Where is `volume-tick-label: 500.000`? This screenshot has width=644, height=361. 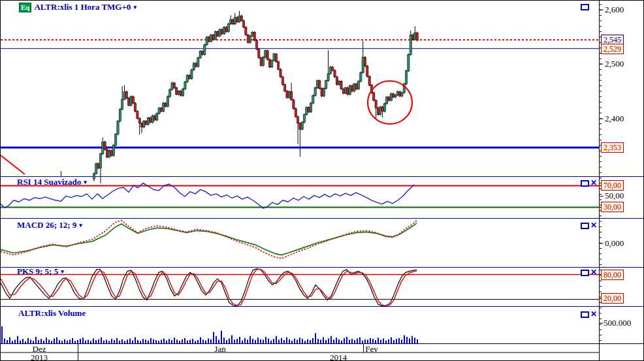 volume-tick-label: 500.000 is located at coordinates (617, 323).